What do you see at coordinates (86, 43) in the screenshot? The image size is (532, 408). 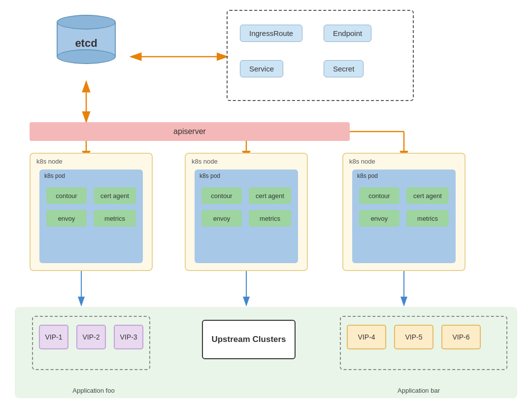 I see `etcd-label: etcd` at bounding box center [86, 43].